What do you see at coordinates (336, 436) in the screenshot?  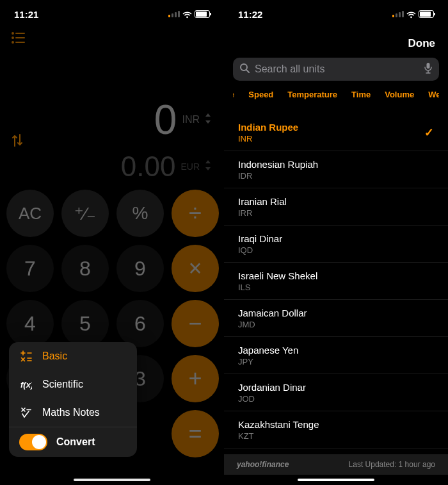 I see `currency-code: KZT` at bounding box center [336, 436].